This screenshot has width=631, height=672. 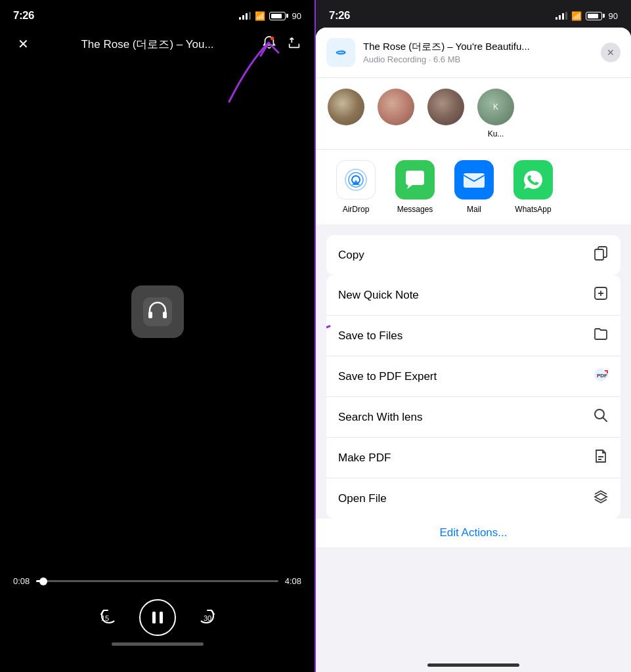 What do you see at coordinates (293, 581) in the screenshot?
I see `total-time: 4:08` at bounding box center [293, 581].